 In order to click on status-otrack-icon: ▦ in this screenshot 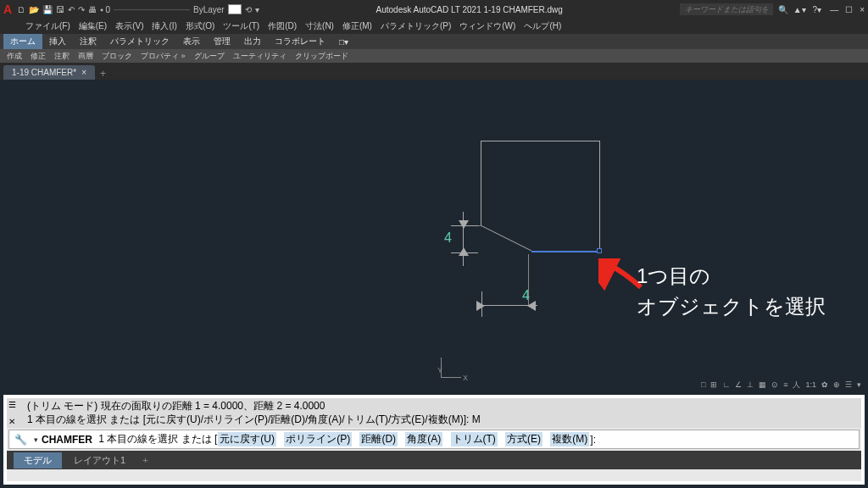, I will do `click(763, 385)`.